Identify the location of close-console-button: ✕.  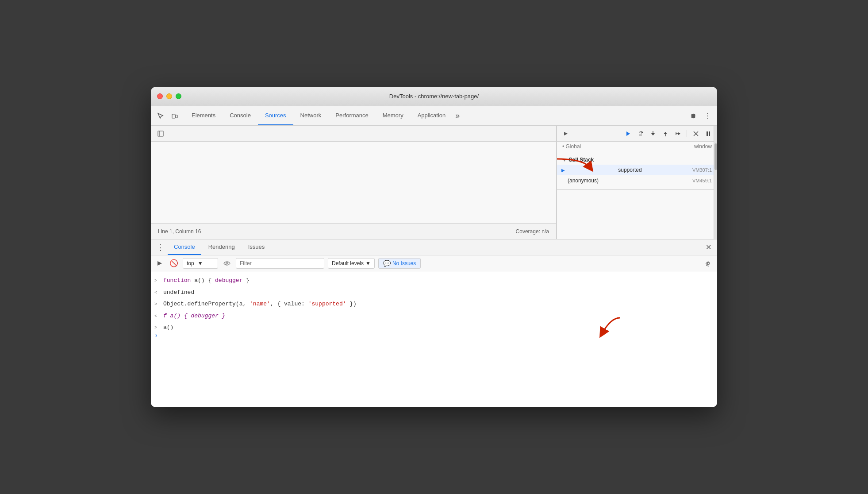
(708, 247).